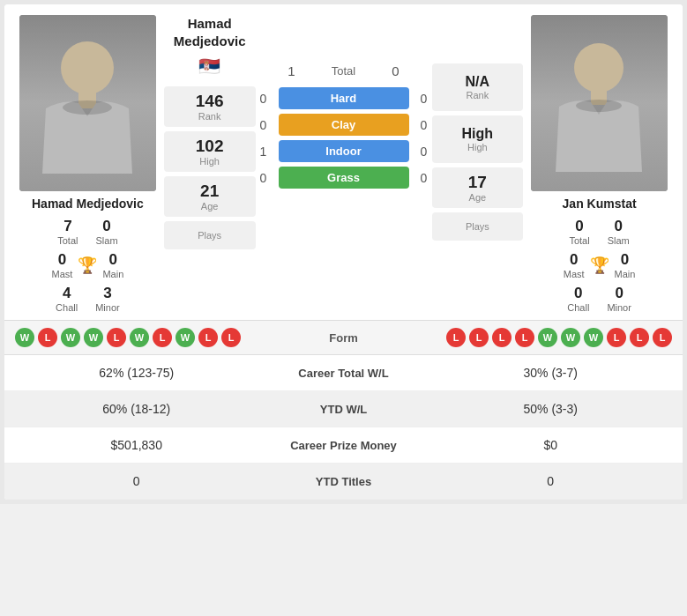  Describe the element at coordinates (210, 235) in the screenshot. I see `left-plays-label: Plays` at that location.